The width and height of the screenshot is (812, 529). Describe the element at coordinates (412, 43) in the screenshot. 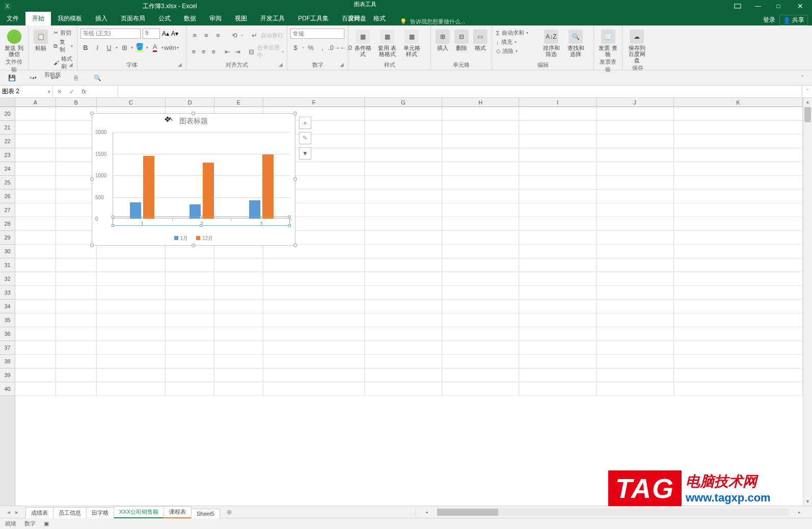

I see `cell-styles-button: ▦单元格样式` at that location.